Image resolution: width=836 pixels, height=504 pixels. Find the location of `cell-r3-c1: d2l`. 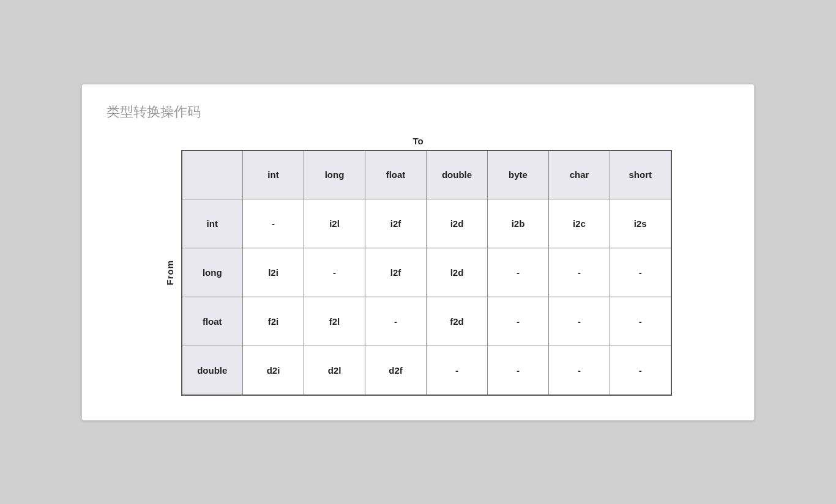

cell-r3-c1: d2l is located at coordinates (335, 371).